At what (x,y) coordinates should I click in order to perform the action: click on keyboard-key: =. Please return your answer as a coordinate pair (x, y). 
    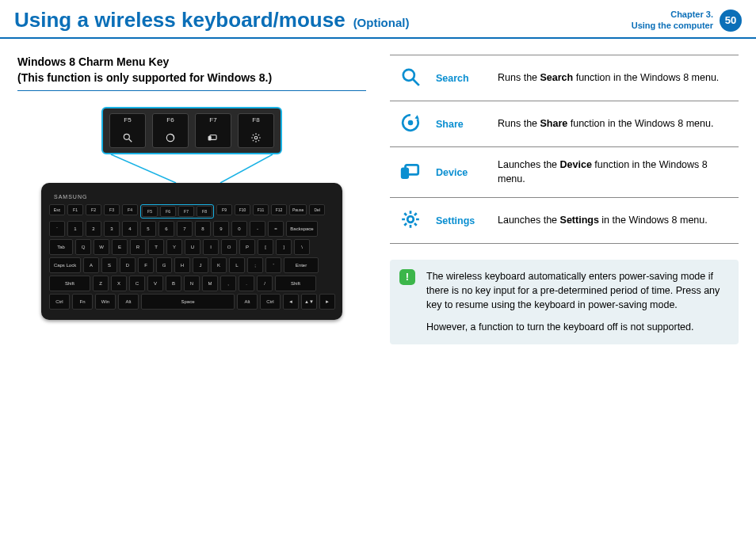
    Looking at the image, I should click on (276, 229).